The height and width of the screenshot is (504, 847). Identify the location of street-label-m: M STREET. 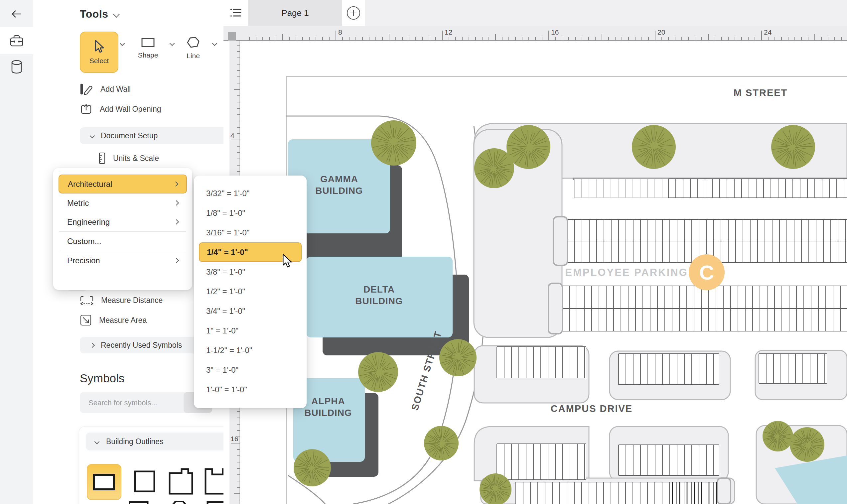
(761, 93).